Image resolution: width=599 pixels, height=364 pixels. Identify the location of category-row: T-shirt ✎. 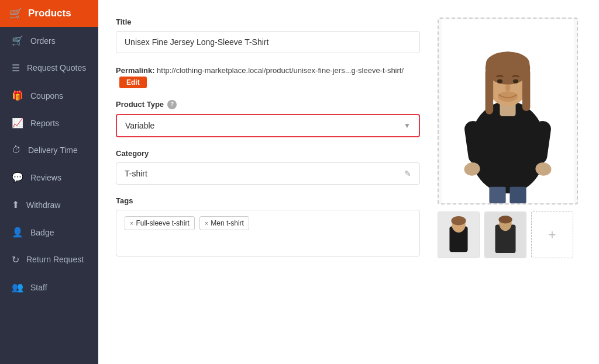
(268, 174).